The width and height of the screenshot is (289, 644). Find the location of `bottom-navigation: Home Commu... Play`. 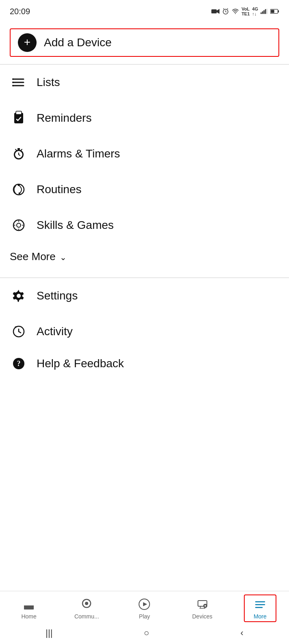

bottom-navigation: Home Commu... Play is located at coordinates (145, 618).